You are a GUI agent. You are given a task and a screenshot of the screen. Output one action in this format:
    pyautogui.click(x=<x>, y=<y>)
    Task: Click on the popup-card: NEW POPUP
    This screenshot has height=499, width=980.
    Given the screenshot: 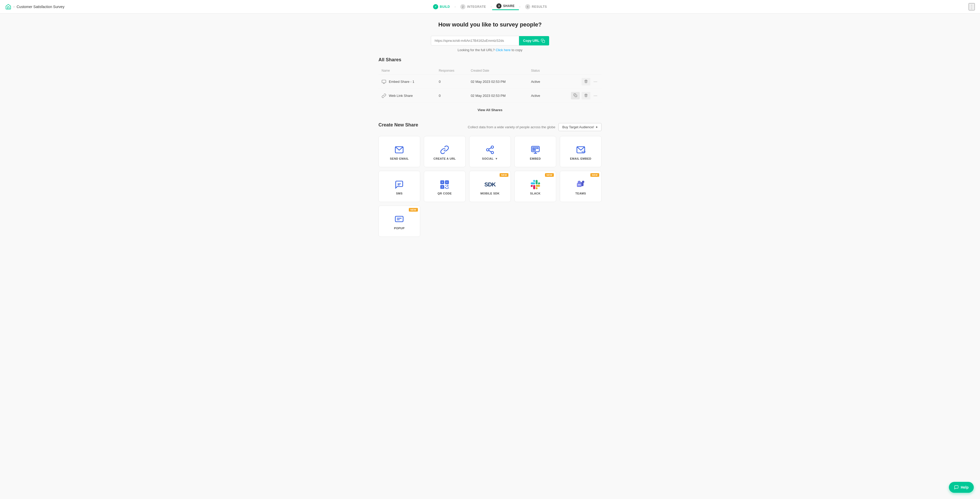 What is the action you would take?
    pyautogui.click(x=399, y=221)
    